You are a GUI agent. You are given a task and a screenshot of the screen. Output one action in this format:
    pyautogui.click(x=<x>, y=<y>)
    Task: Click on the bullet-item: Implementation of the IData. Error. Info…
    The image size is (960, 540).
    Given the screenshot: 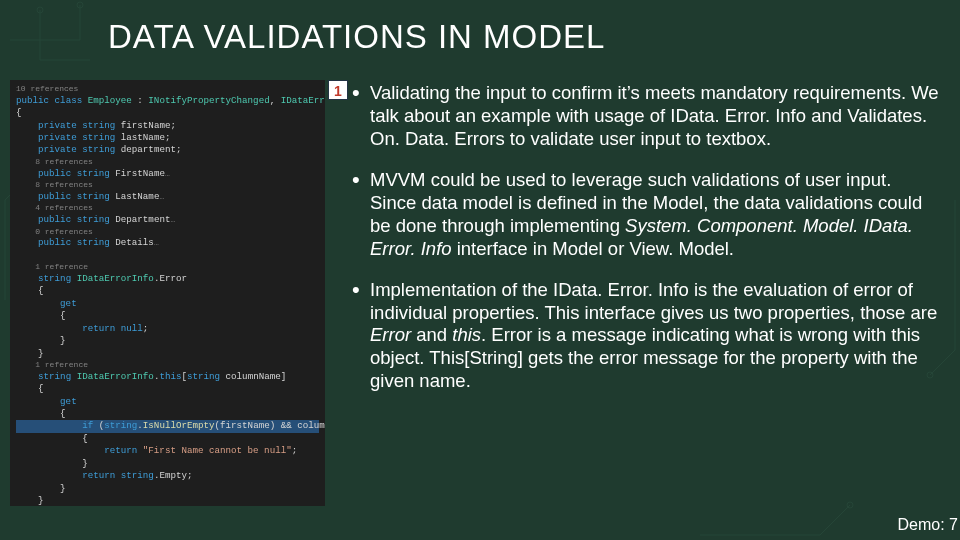 What is the action you would take?
    pyautogui.click(x=647, y=336)
    